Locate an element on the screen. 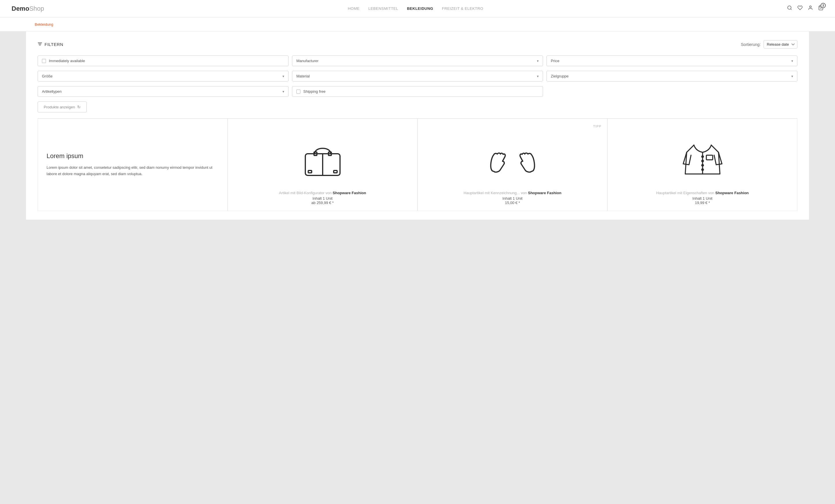 This screenshot has height=504, width=835. product-card-bag: Artikel mit Bild-Konfigurator von Shopwa… is located at coordinates (323, 165).